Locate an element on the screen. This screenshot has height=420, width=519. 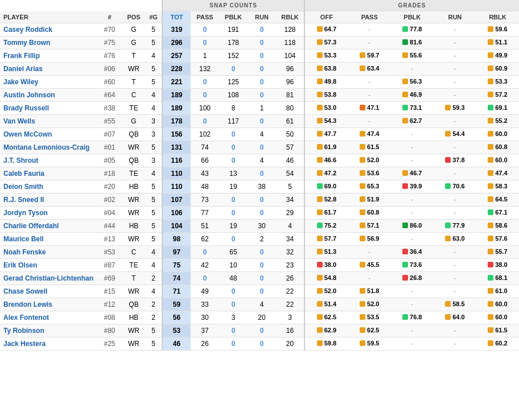
snap-pass: 77 is located at coordinates (205, 213).